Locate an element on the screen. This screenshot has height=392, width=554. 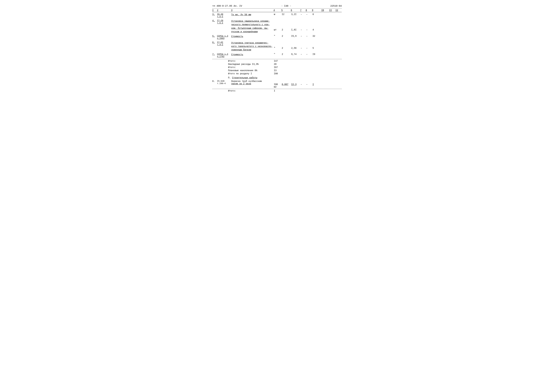
col-header-12: I2 is located at coordinates (339, 10).